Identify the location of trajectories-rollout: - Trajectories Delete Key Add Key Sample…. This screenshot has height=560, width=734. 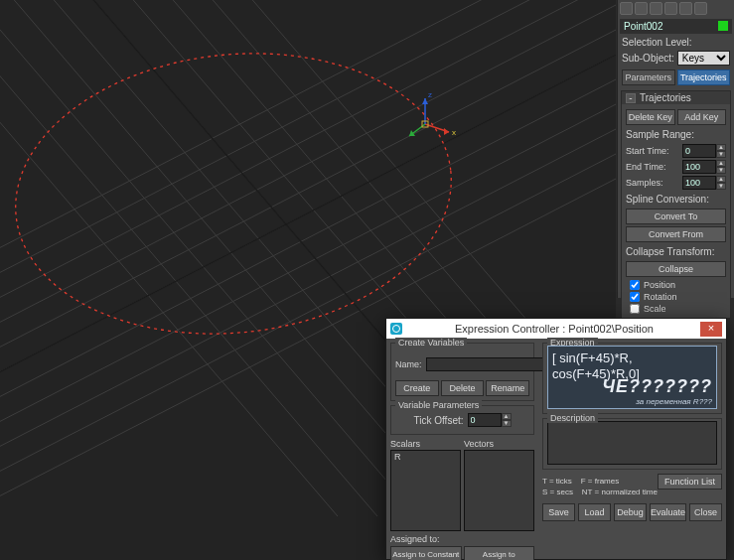
(675, 205).